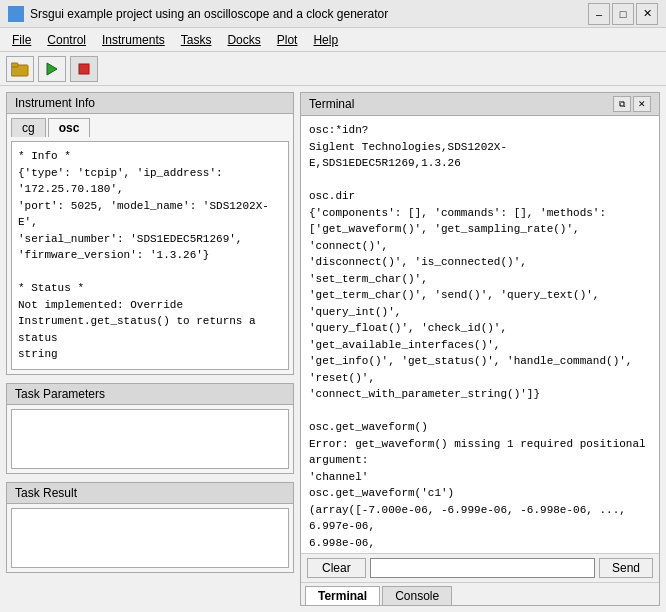 The image size is (666, 612). Describe the element at coordinates (150, 494) in the screenshot. I see `task-result-title: Task Result` at that location.